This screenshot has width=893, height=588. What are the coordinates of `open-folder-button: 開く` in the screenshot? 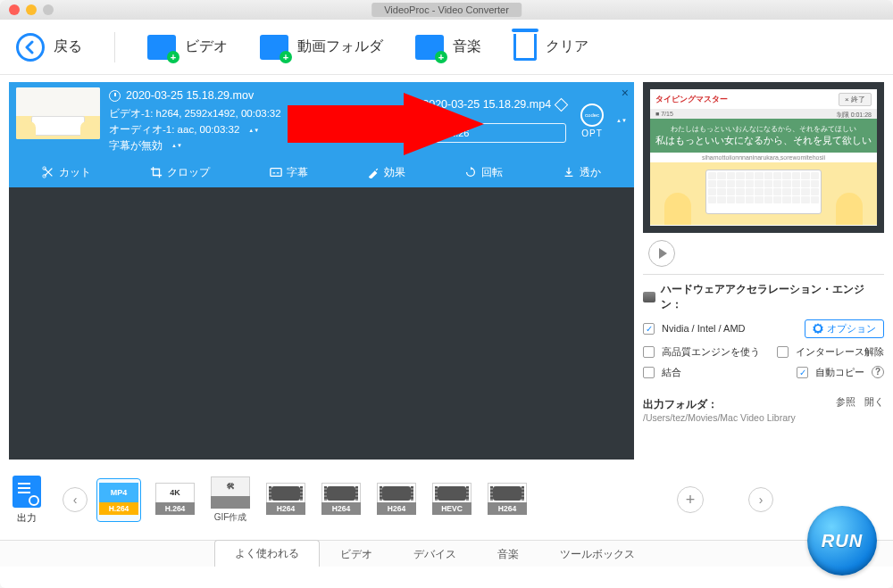 It's located at (874, 402).